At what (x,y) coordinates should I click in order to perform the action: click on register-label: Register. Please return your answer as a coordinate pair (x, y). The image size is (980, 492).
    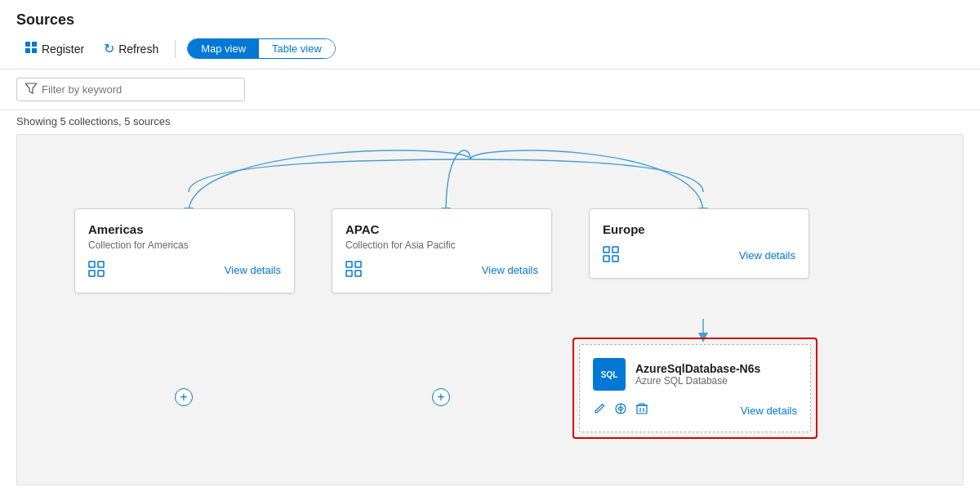
    Looking at the image, I should click on (63, 49).